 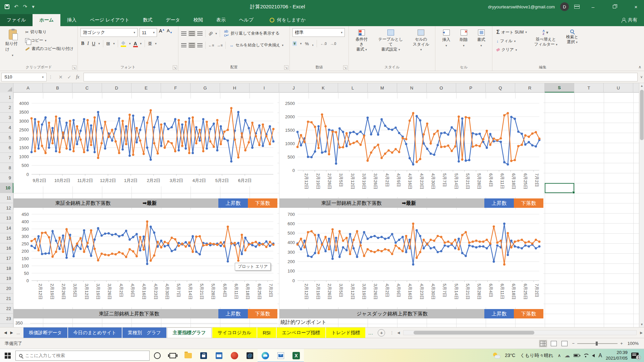 What do you see at coordinates (200, 45) in the screenshot?
I see `align-right-icon` at bounding box center [200, 45].